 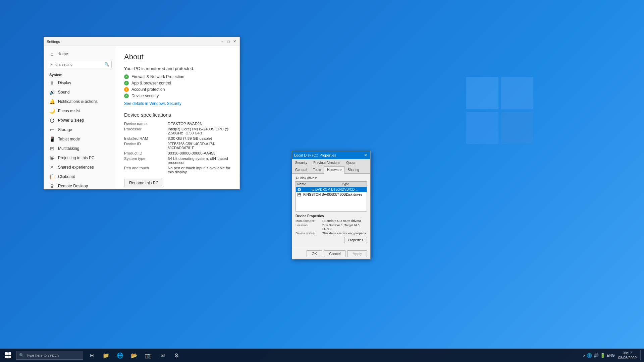 What do you see at coordinates (627, 353) in the screenshot?
I see `clock-time: 08:17` at bounding box center [627, 353].